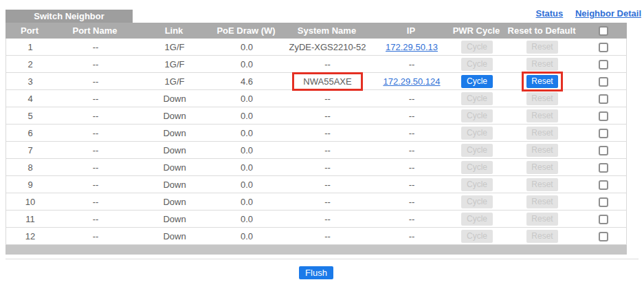 The height and width of the screenshot is (291, 644). What do you see at coordinates (476, 30) in the screenshot?
I see `header-pwr-cycle: PWR Cycle` at bounding box center [476, 30].